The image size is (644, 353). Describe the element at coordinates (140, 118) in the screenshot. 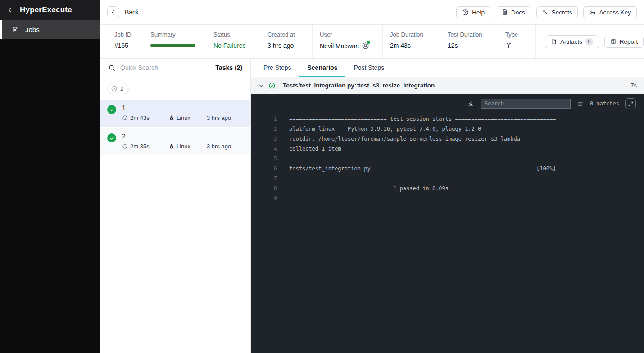

I see `task-duration: 2m 43s` at that location.